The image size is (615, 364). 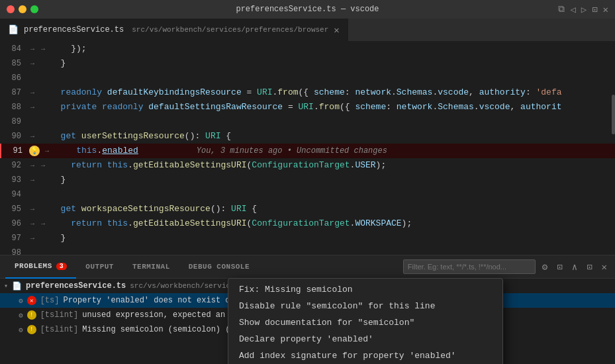 I want to click on expand-icon: ⊡, so click(x=589, y=267).